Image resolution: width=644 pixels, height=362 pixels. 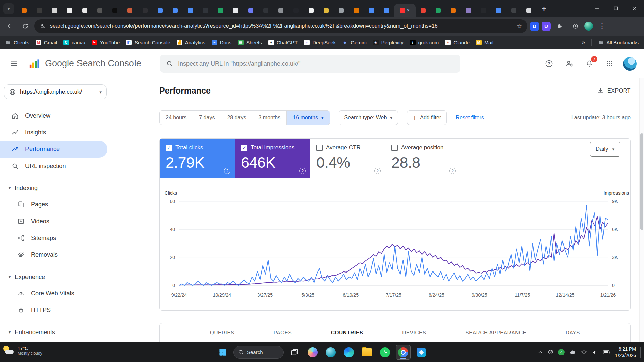 What do you see at coordinates (191, 42) in the screenshot?
I see `bookmark-analytics: ▟Analytics` at bounding box center [191, 42].